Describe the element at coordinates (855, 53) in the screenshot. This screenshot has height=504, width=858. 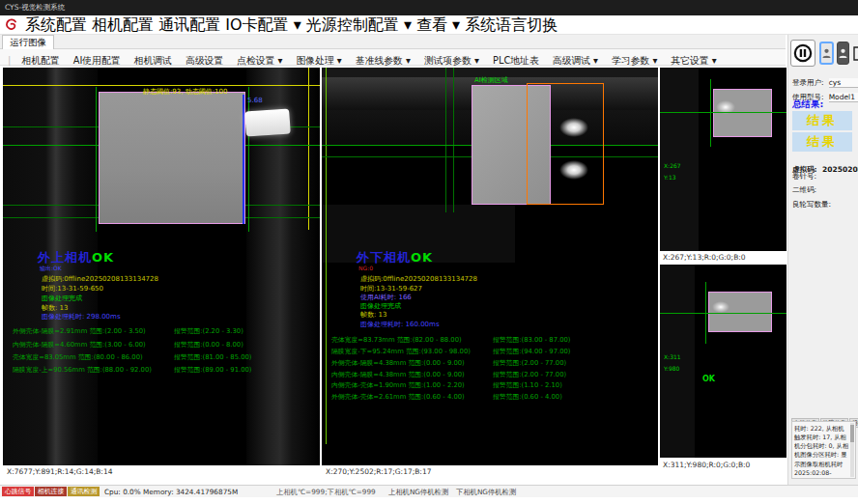
I see `logout-button` at that location.